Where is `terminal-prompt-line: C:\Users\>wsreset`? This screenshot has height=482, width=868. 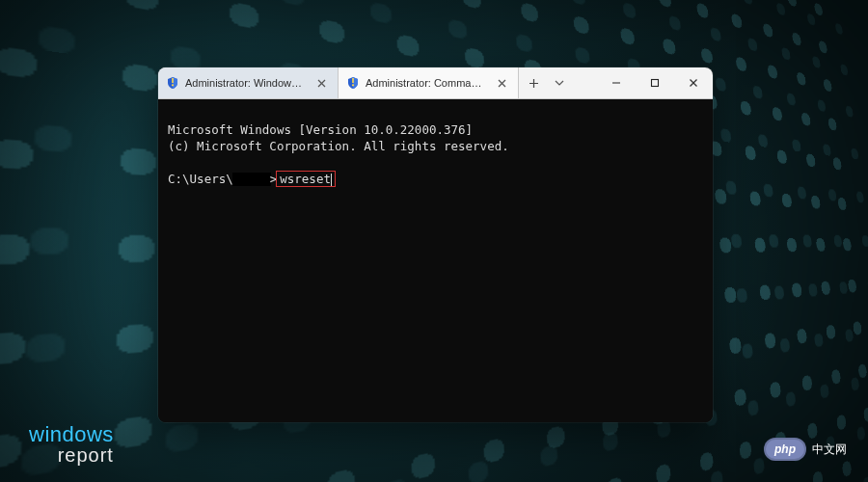
terminal-prompt-line: C:\Users\>wsreset is located at coordinates (436, 179).